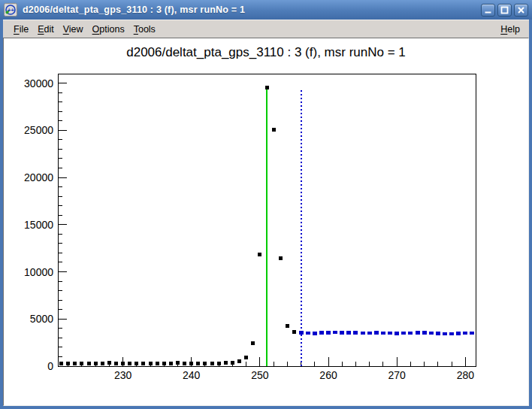 The image size is (532, 409). What do you see at coordinates (260, 375) in the screenshot?
I see `x-tick-label: 250` at bounding box center [260, 375].